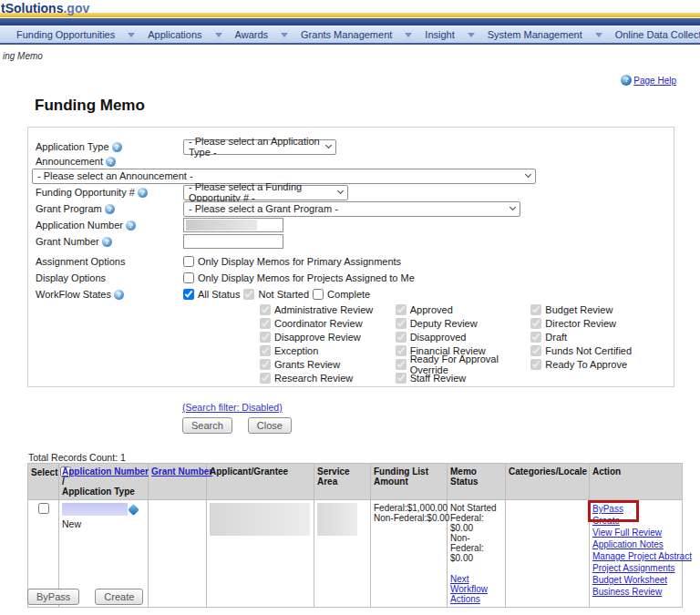  What do you see at coordinates (351, 241) in the screenshot?
I see `grant-number-row: Grant Number?` at bounding box center [351, 241].